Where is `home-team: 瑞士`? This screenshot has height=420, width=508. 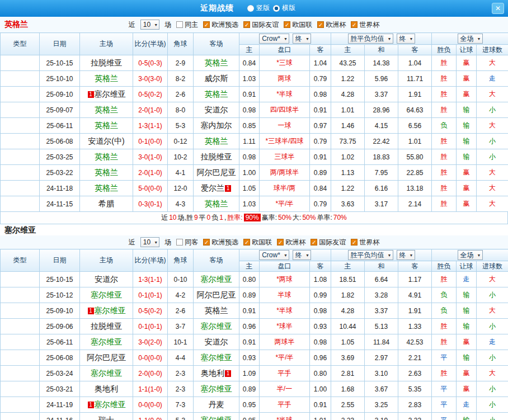
home-team: 瑞士 is located at coordinates (106, 416).